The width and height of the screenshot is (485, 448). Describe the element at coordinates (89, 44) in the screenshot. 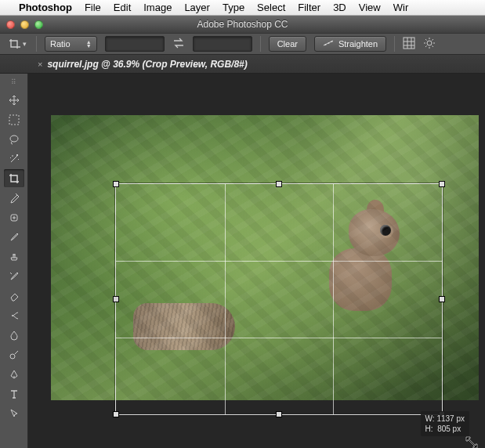

I see `dropdown-arrows-icon: ▲▼` at that location.